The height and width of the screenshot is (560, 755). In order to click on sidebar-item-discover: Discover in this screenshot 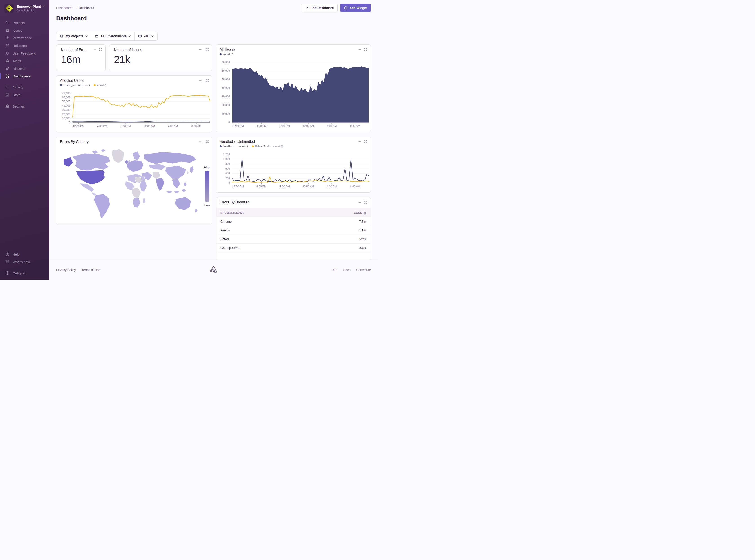, I will do `click(25, 68)`.